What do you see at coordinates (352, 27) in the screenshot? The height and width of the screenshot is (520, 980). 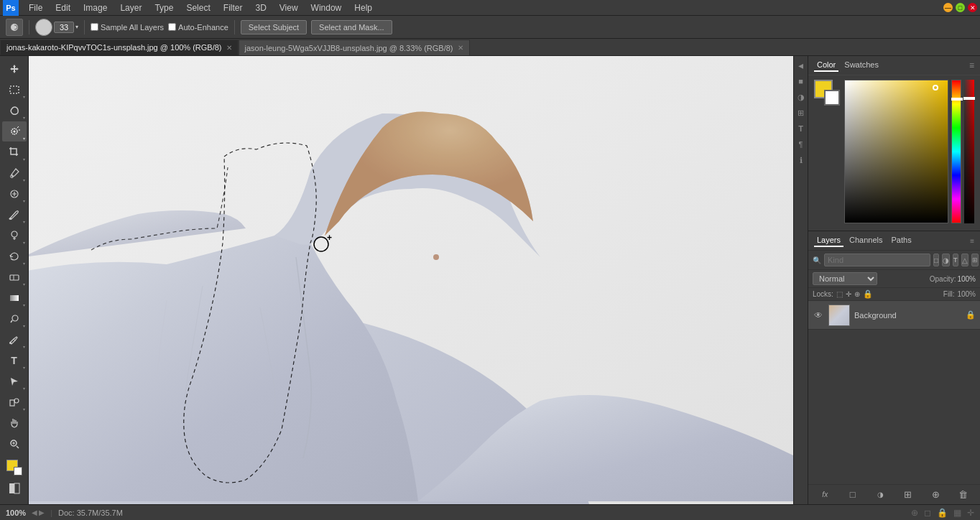 I see `select-and-mask-button: Select and Mask...` at bounding box center [352, 27].